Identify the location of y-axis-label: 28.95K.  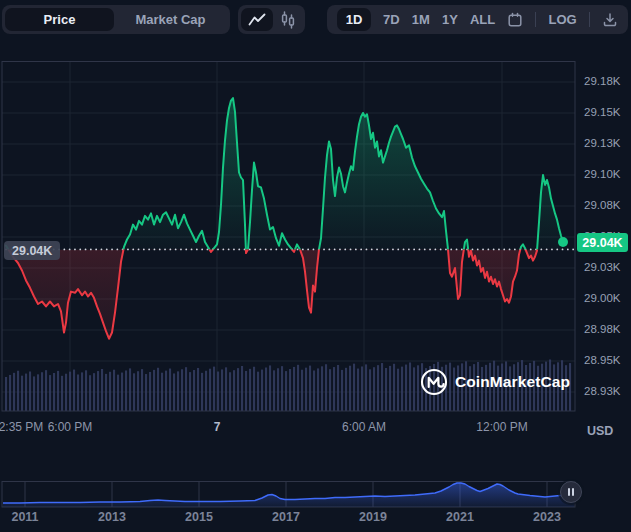
(602, 360).